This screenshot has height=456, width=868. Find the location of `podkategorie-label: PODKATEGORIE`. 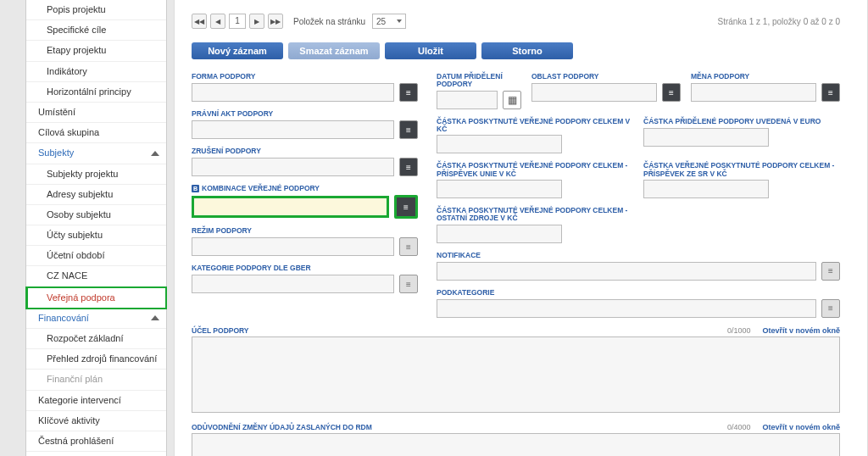

podkategorie-label: PODKATEGORIE is located at coordinates (638, 293).